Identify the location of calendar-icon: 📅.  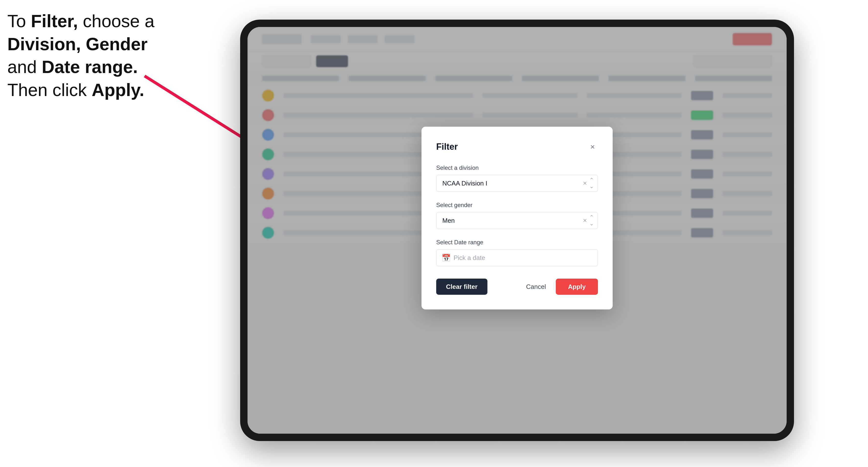
(446, 258).